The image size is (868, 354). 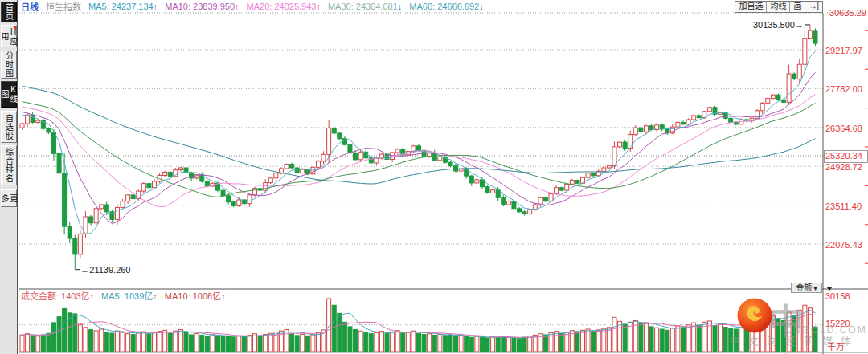 What do you see at coordinates (202, 6) in the screenshot?
I see `ma-readout: MA10: 23839.950↑` at bounding box center [202, 6].